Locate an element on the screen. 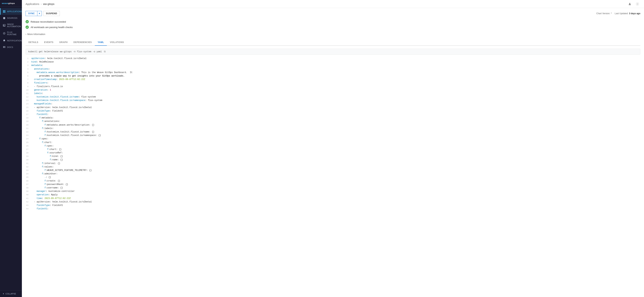 The image size is (644, 297). sidebar-logo: weavegitops is located at coordinates (11, 3).